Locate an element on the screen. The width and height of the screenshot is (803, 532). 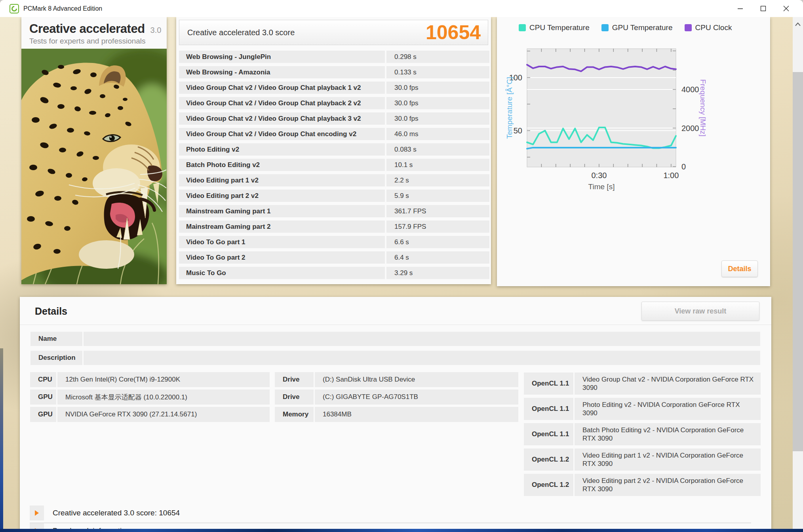
opencl-row: OpenCL 1.1Video Group Chat v2 - NVIDIA C… is located at coordinates (642, 384).